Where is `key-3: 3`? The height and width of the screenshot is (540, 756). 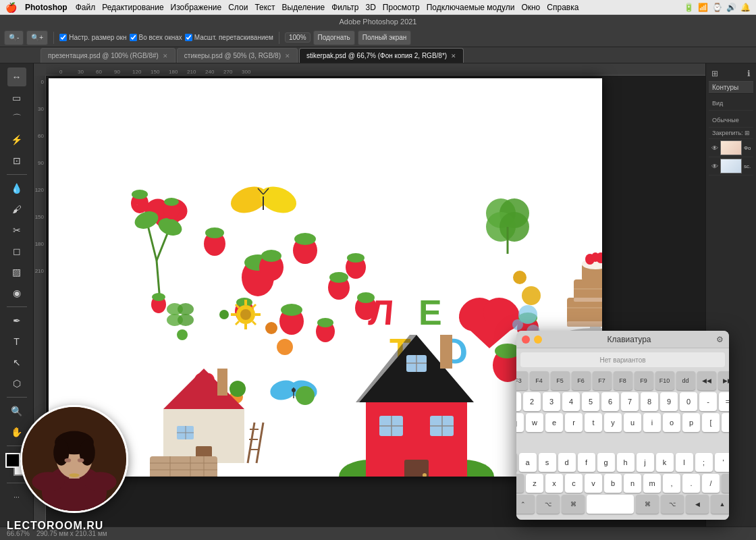 key-3: 3 is located at coordinates (551, 402).